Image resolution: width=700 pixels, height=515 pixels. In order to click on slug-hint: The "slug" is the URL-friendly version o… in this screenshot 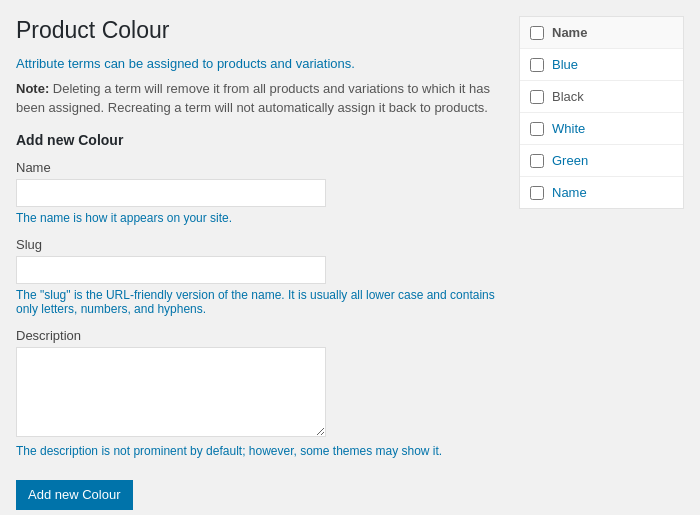, I will do `click(260, 302)`.